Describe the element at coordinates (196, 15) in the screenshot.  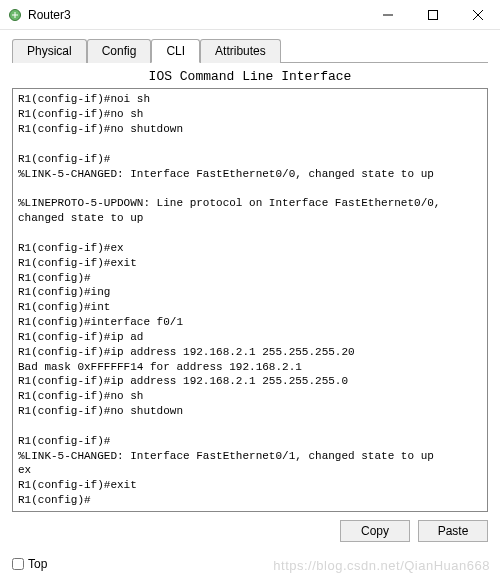
I see `window-title: Router3` at that location.